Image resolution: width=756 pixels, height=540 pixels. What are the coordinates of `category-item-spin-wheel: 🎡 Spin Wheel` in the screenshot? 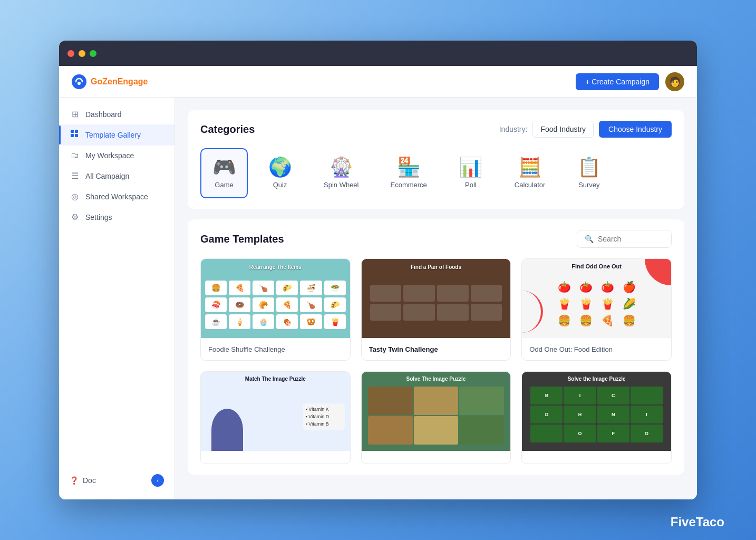 It's located at (341, 173).